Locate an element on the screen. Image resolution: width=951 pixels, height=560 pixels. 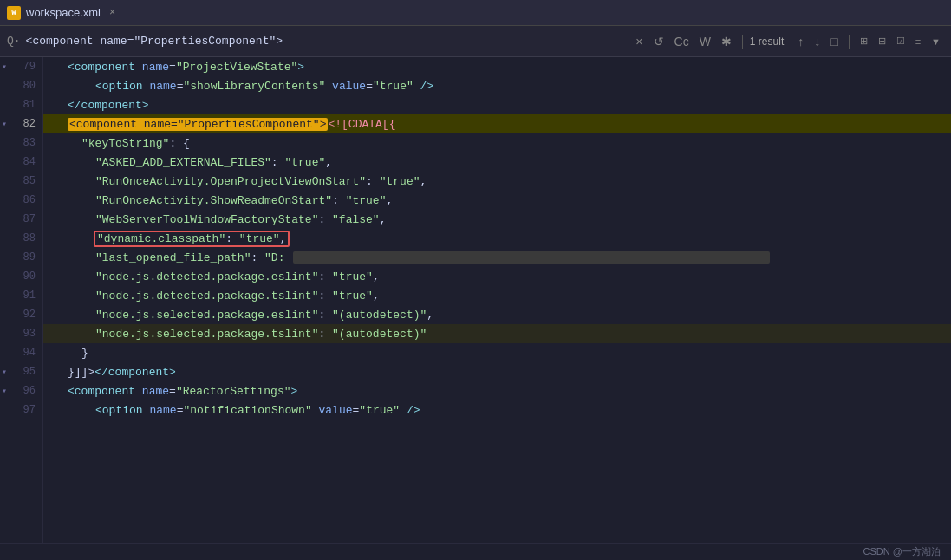
line-num-79: ▾ 79 is located at coordinates (21, 67).